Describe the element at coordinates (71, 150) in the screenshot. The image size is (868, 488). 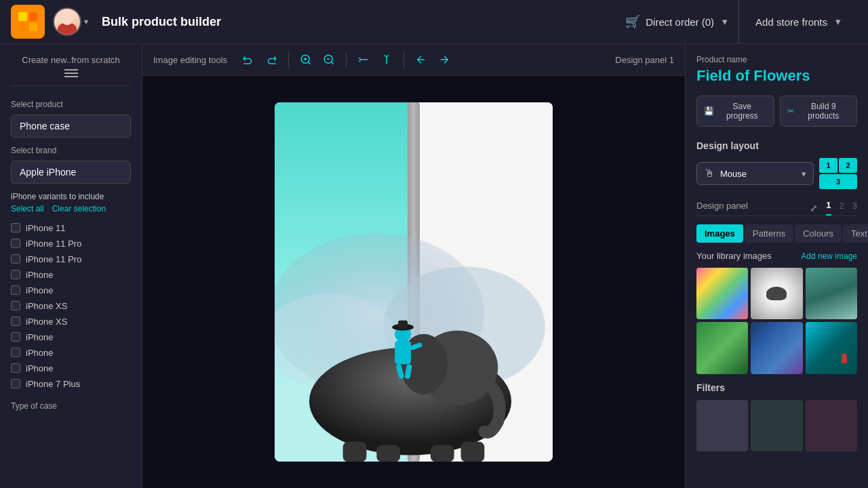
I see `select-brand-label: Select brand` at that location.